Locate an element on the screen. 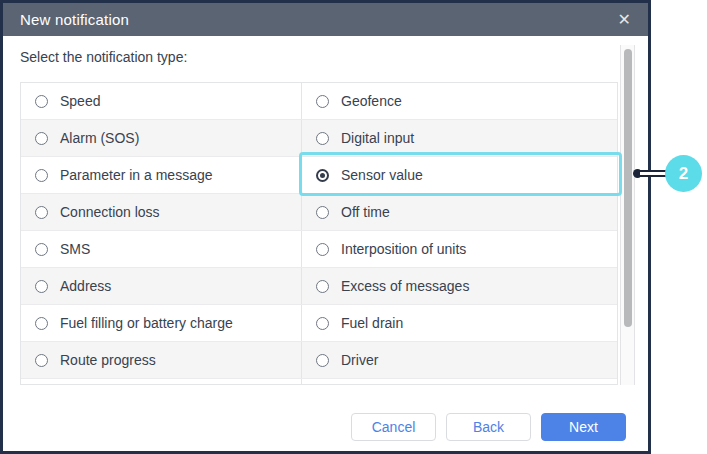 The height and width of the screenshot is (454, 707). option-off-time: Off time is located at coordinates (460, 212).